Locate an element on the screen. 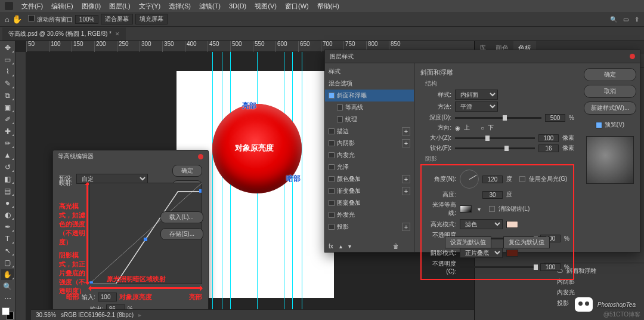  search-icon: 🔍 is located at coordinates (614, 19).